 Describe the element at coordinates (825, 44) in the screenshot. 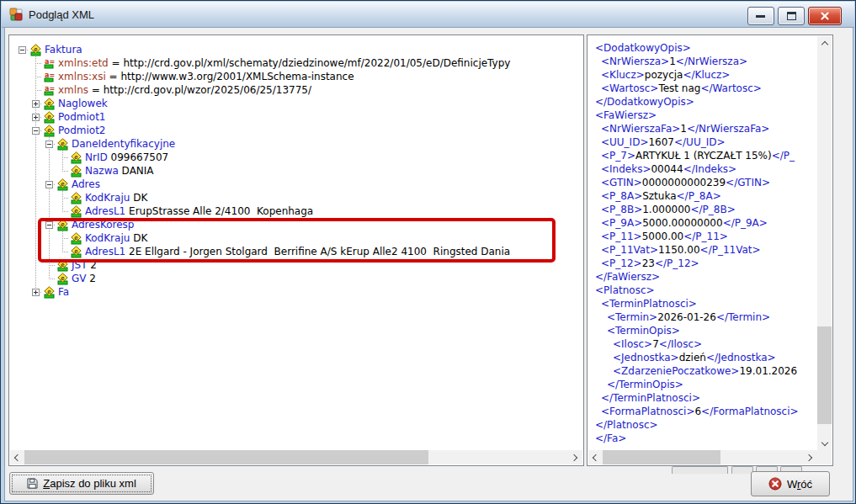

I see `scroll-up-icon` at that location.